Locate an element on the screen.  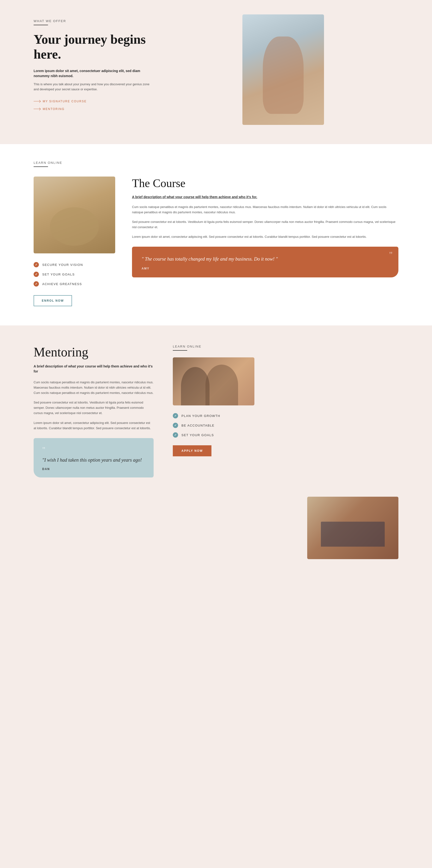
mentoring-title: Mentoring is located at coordinates (94, 352).